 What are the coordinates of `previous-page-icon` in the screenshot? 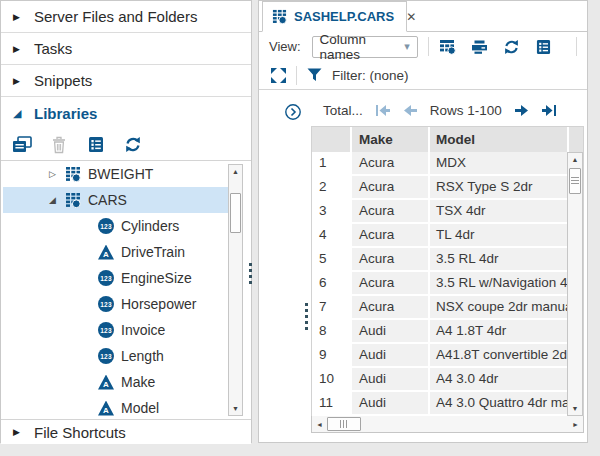 It's located at (410, 110).